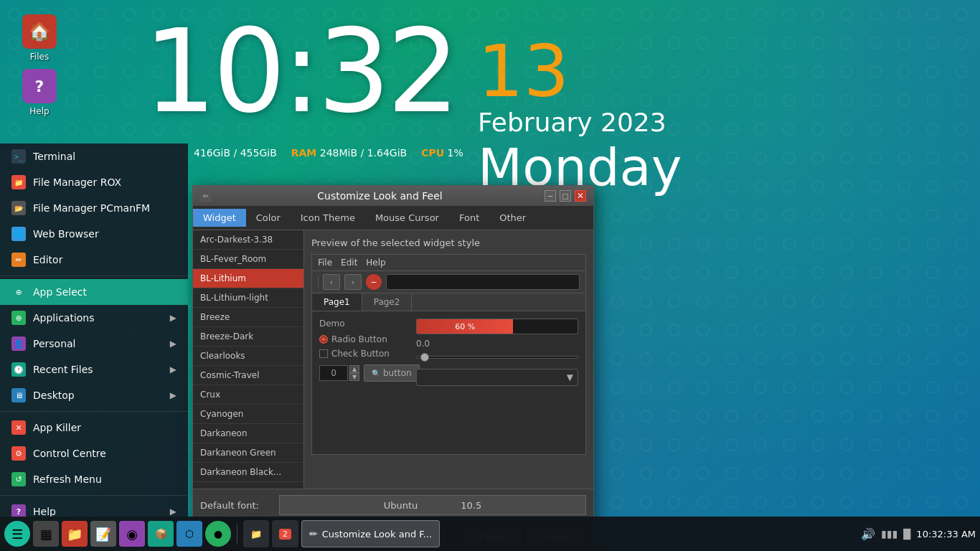 The height and width of the screenshot is (551, 980). I want to click on dialog-titlebar: ✏ Customize Look and Feel − □ ✕, so click(393, 196).